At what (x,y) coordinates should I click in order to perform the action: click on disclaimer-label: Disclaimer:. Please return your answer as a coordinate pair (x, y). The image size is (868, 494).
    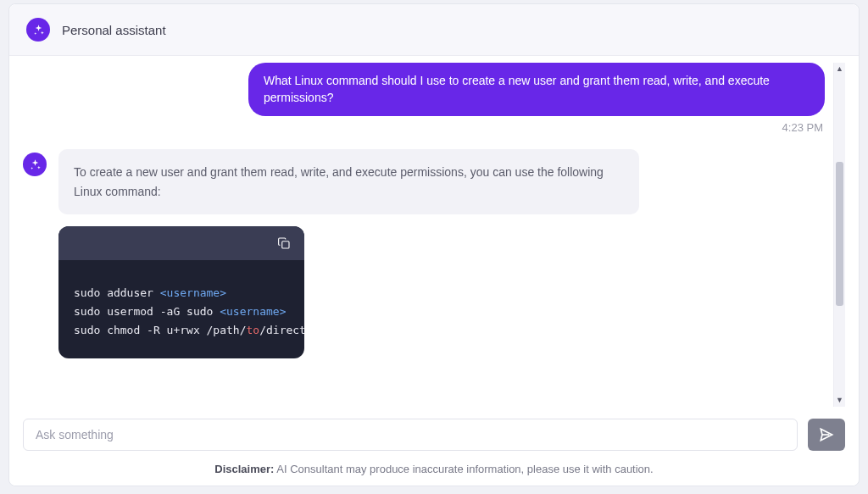
    Looking at the image, I should click on (244, 469).